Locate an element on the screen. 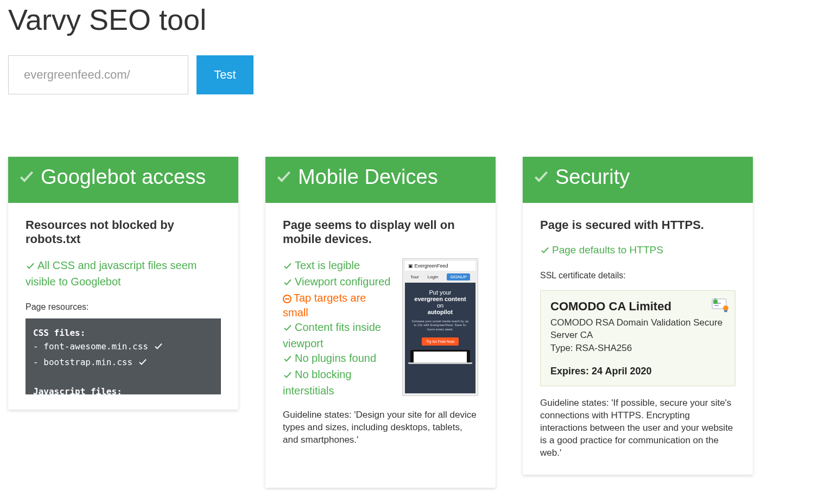 The height and width of the screenshot is (504, 818). page-title: Varvy SEO tool is located at coordinates (409, 20).